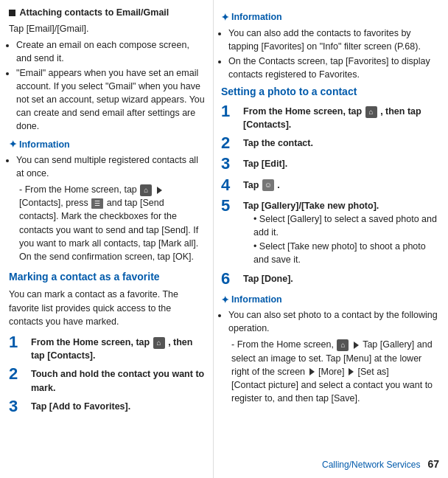  I want to click on home-icon2: ⌂, so click(159, 343).